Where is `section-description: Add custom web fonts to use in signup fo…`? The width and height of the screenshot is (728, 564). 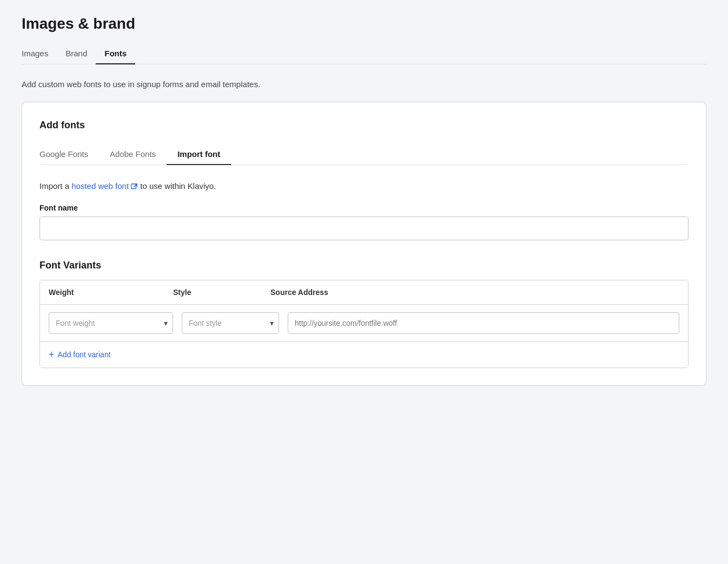
section-description: Add custom web fonts to use in signup fo… is located at coordinates (364, 84).